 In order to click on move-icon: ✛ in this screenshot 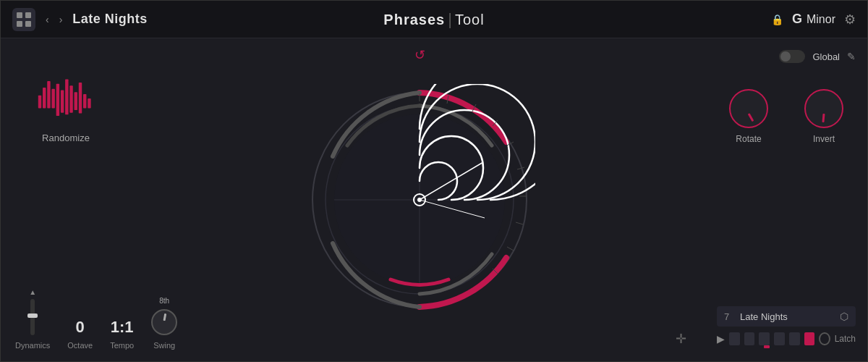, I will do `click(681, 339)`.